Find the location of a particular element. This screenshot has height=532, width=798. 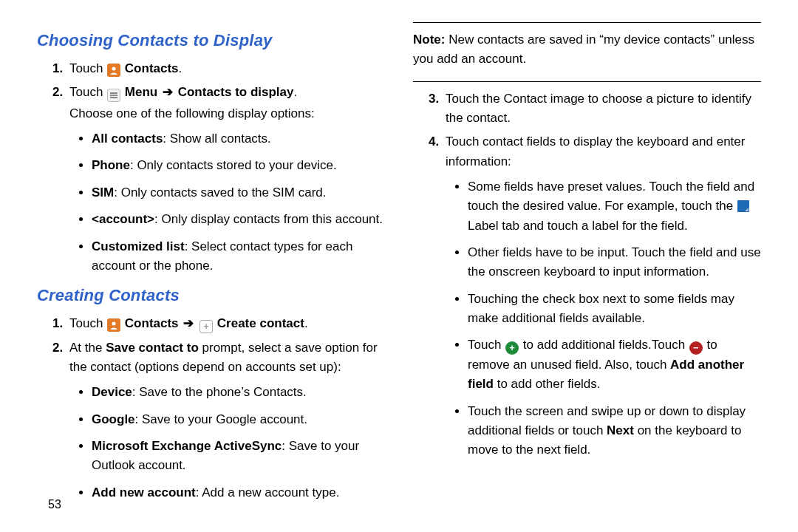

list-item: Touching the check box next to some fiel… is located at coordinates (615, 309).